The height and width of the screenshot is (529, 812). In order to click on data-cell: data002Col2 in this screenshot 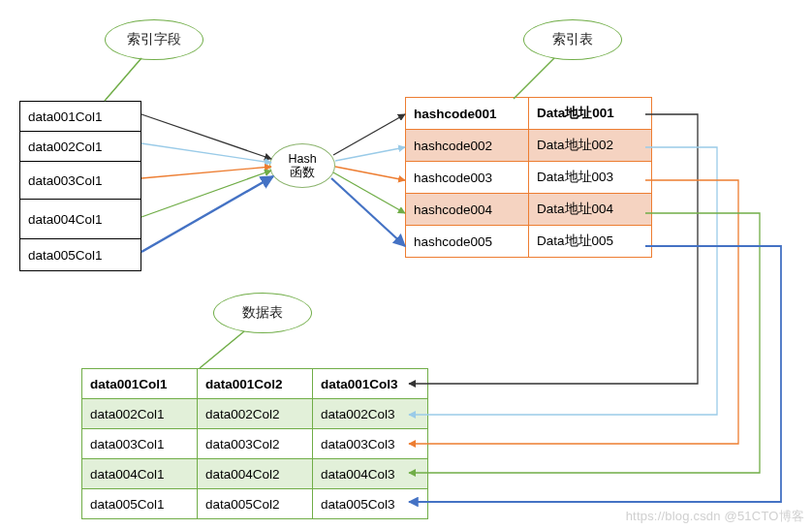, I will do `click(256, 415)`.